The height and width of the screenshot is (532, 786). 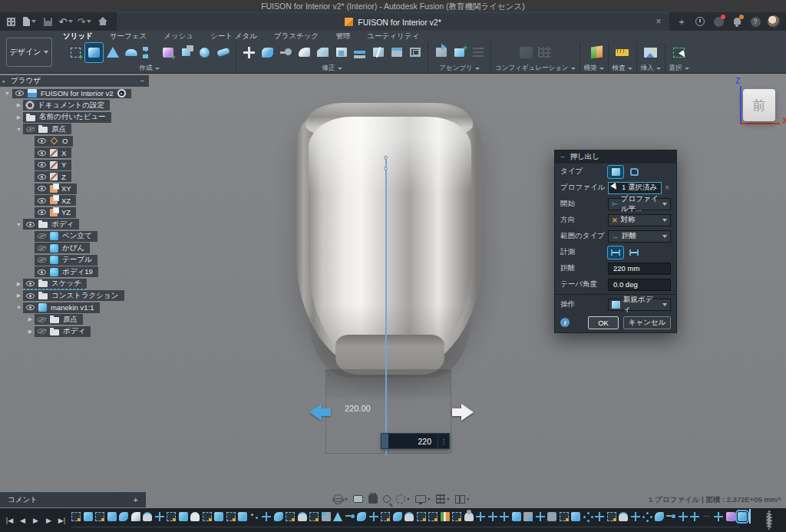 I want to click on fillet-button, so click(x=304, y=52).